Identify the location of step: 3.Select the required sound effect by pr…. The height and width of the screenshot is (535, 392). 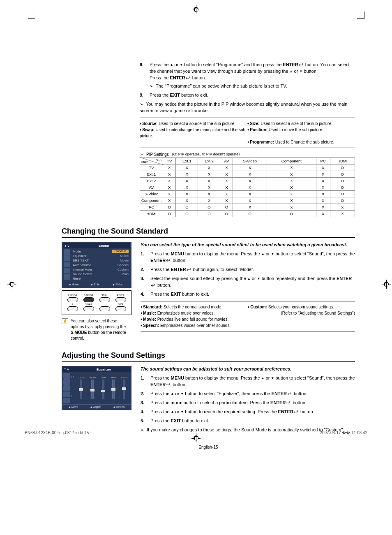
(248, 282).